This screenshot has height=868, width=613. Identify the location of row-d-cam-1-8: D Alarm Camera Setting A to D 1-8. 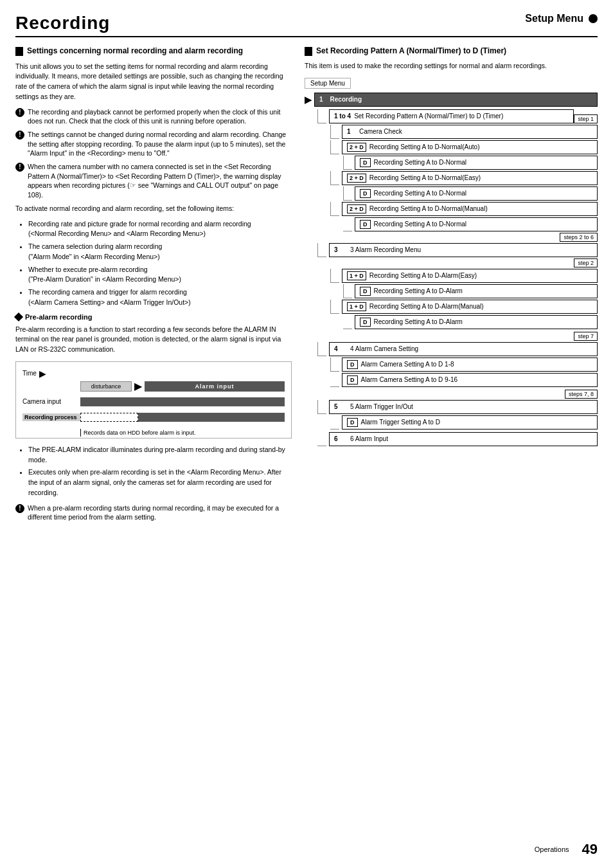
(464, 365).